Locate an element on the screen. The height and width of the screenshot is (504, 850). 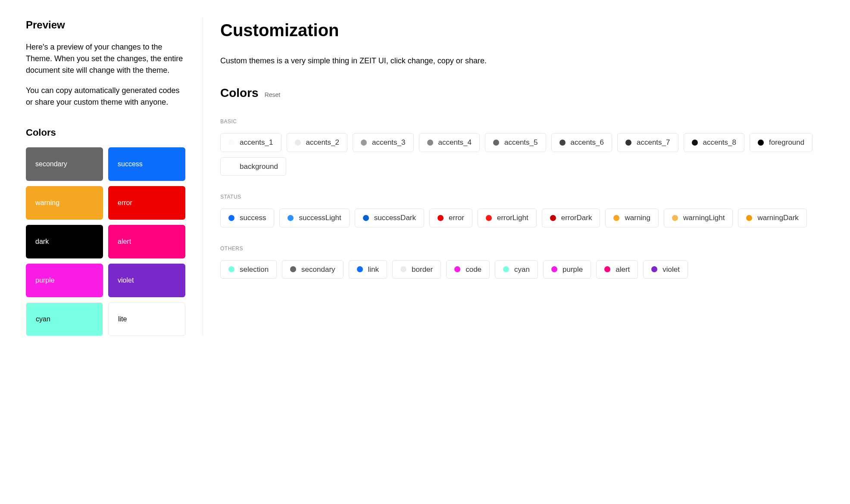
color-chip: code is located at coordinates (468, 270).